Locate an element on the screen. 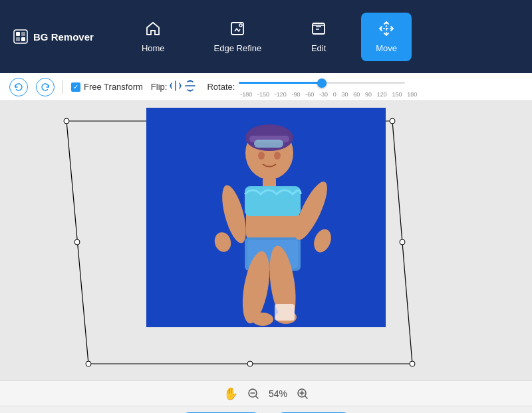 Image resolution: width=532 pixels, height=413 pixels. flip-vertical-button is located at coordinates (190, 86).